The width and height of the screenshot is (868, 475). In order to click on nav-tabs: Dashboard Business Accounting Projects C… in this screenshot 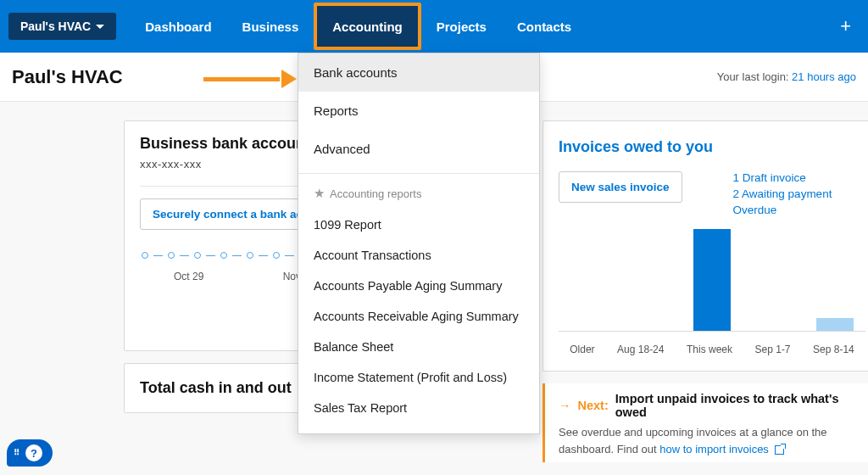, I will do `click(358, 26)`.